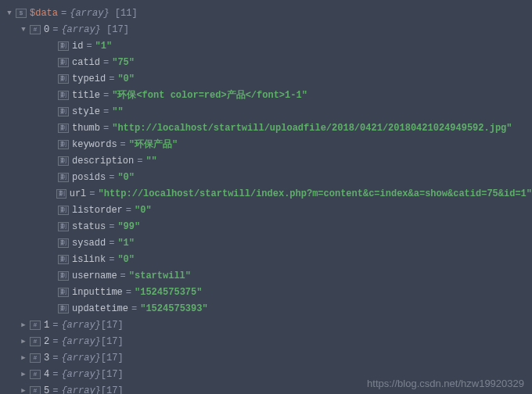 This screenshot has width=532, height=394. I want to click on item-key: 3, so click(47, 358).